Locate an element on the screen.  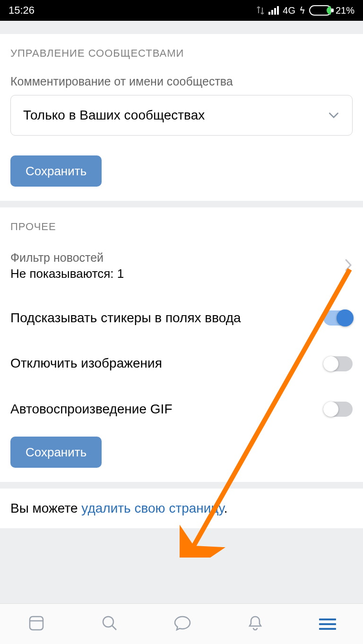
signal-icon is located at coordinates (274, 10).